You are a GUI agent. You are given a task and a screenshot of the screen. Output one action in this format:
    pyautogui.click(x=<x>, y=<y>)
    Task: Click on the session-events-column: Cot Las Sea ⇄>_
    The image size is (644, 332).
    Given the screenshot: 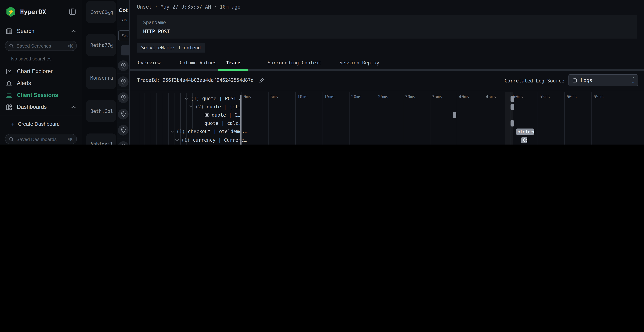 What is the action you would take?
    pyautogui.click(x=123, y=72)
    